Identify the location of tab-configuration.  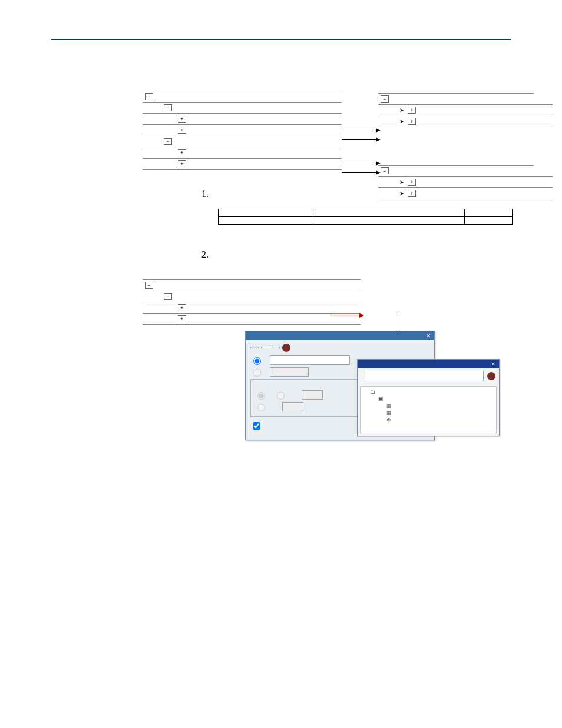
(254, 348).